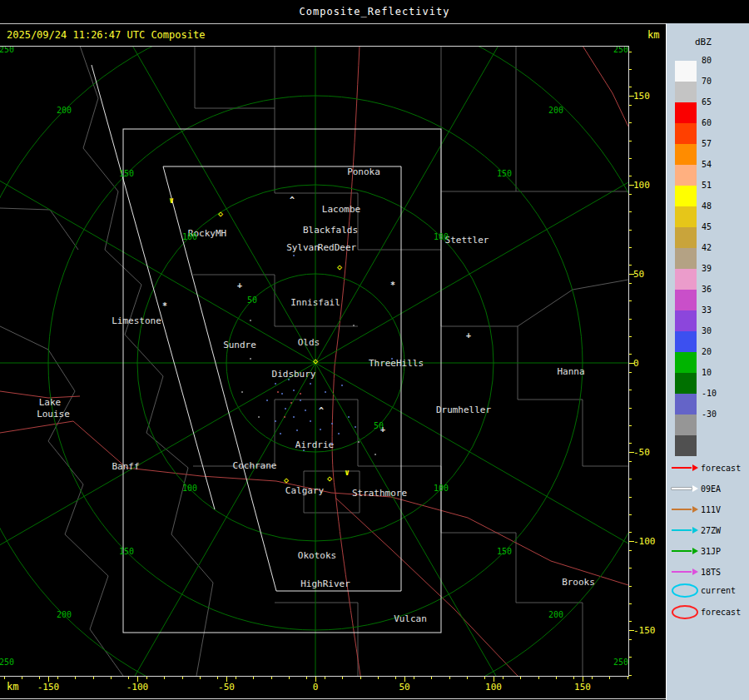 This screenshot has width=749, height=700. What do you see at coordinates (711, 551) in the screenshot?
I see `legend-label: 31JP` at bounding box center [711, 551].